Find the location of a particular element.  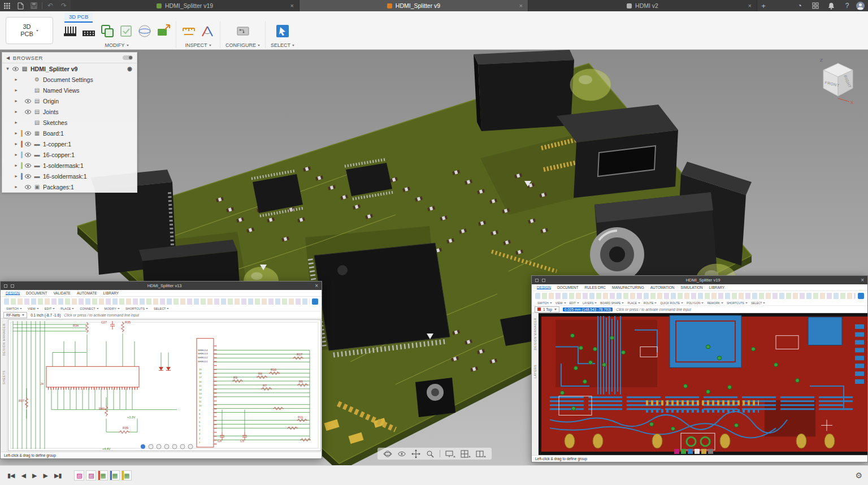

notifications-icon is located at coordinates (831, 6).